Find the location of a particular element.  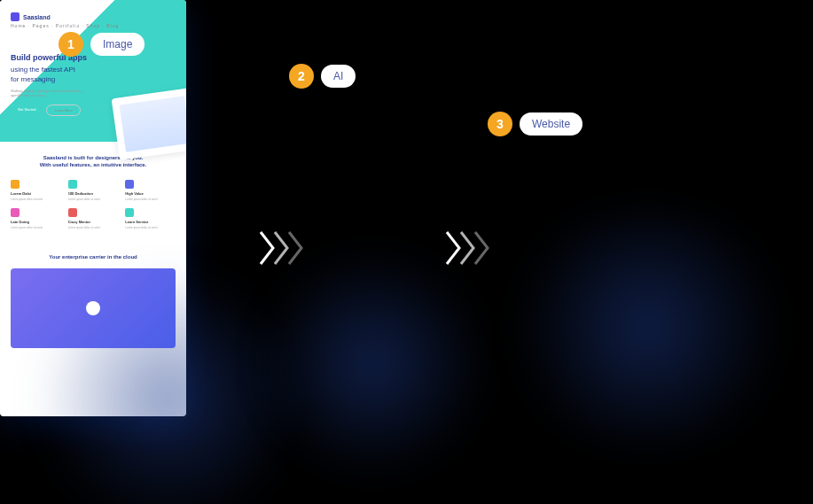

brand-logo: Saasland is located at coordinates (93, 17).